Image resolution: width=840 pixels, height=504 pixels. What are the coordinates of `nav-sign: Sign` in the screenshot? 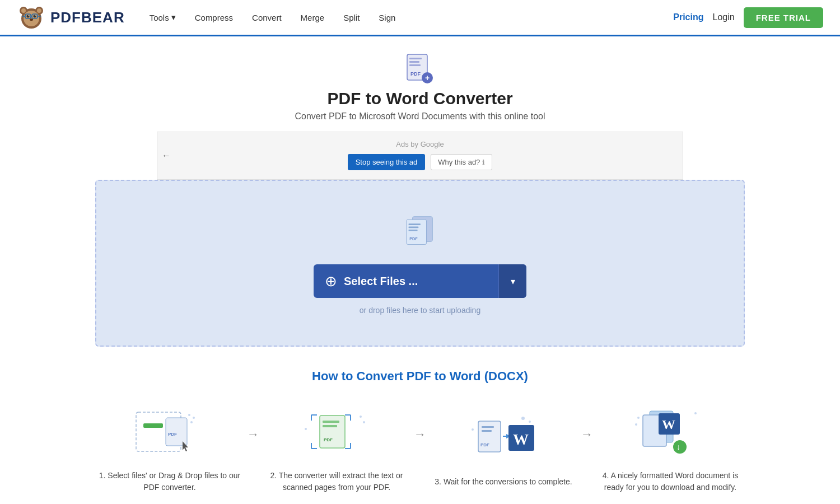 It's located at (387, 18).